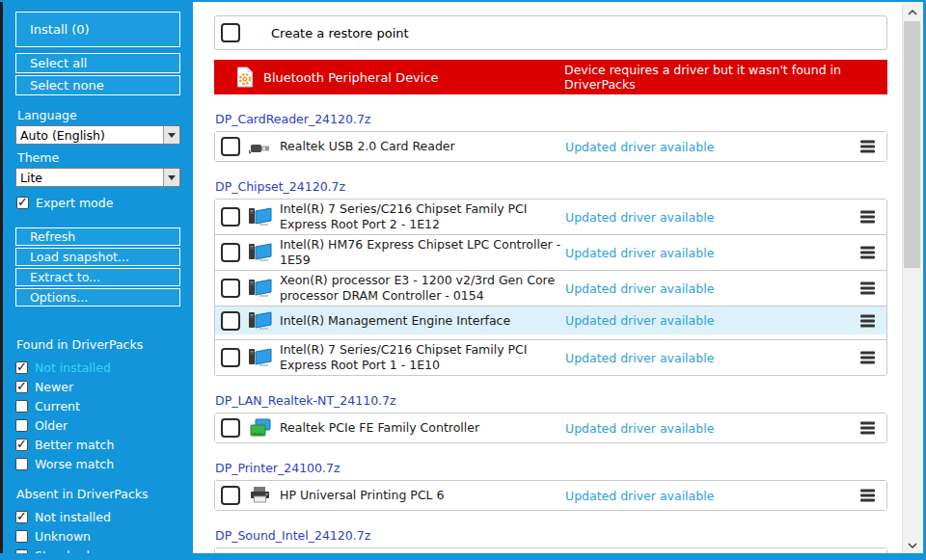  What do you see at coordinates (912, 546) in the screenshot?
I see `scroll-down-button` at bounding box center [912, 546].